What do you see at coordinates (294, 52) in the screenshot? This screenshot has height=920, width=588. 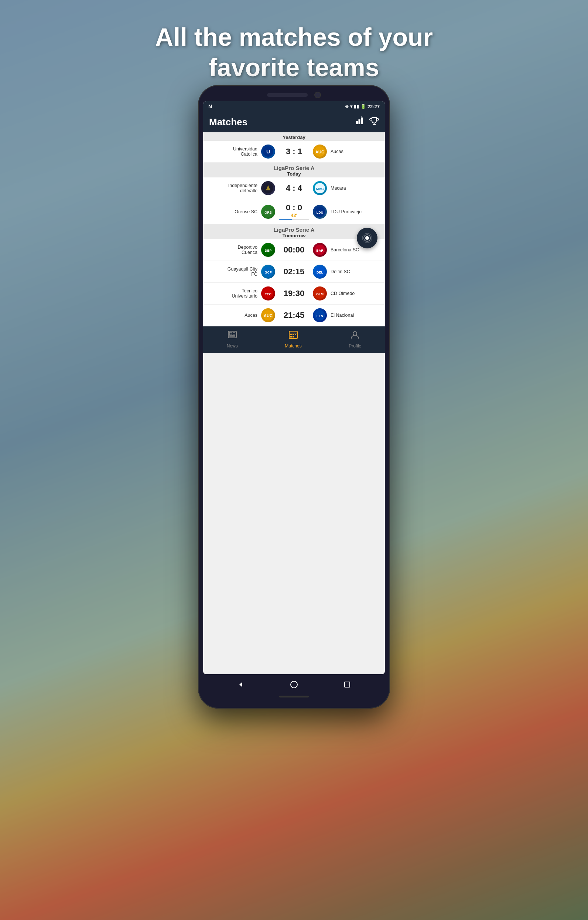 I see `hero-text: All the matches of your favorite teams` at bounding box center [294, 52].